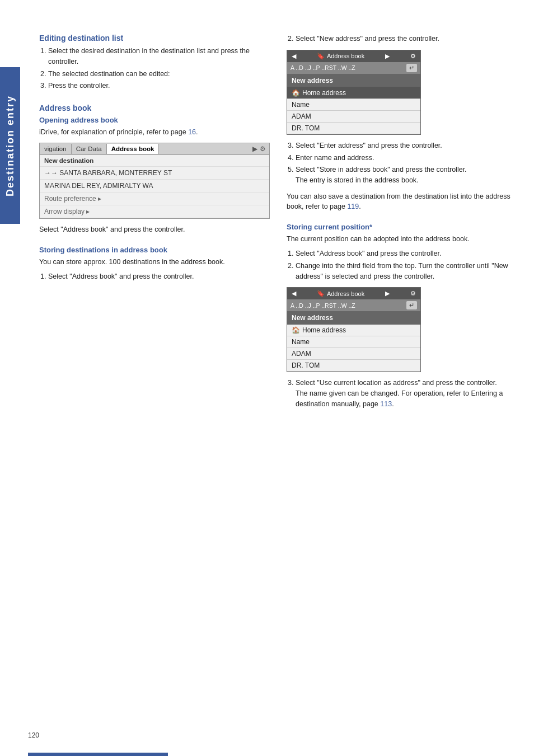  Describe the element at coordinates (353, 206) in the screenshot. I see `page-ref-119: 119` at that location.